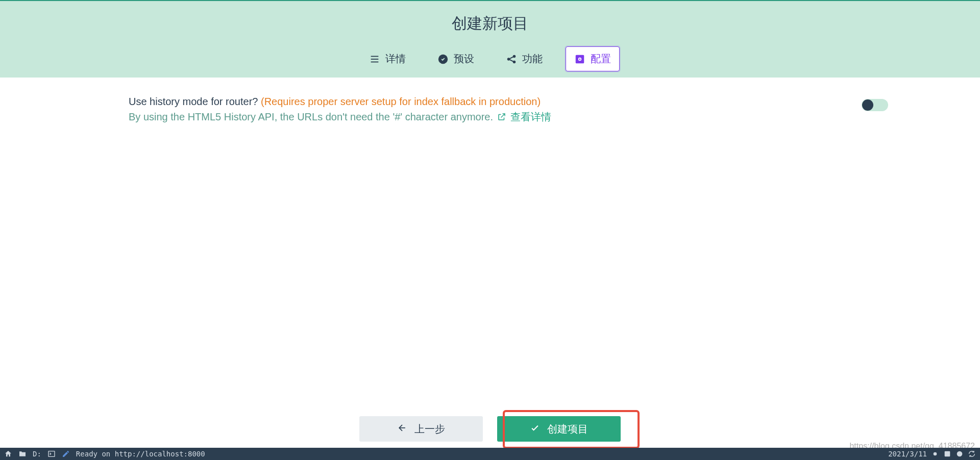  I want to click on pencil-icon, so click(66, 454).